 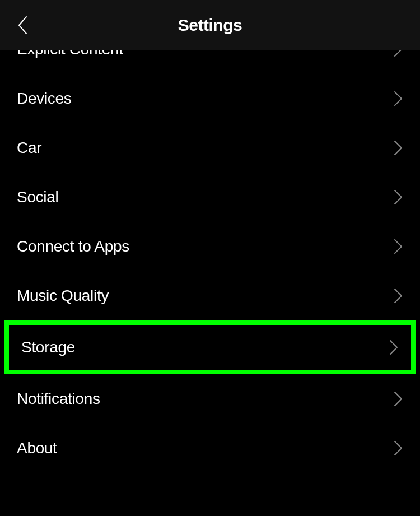 What do you see at coordinates (73, 247) in the screenshot?
I see `settings-item-label: Connect to Apps` at bounding box center [73, 247].